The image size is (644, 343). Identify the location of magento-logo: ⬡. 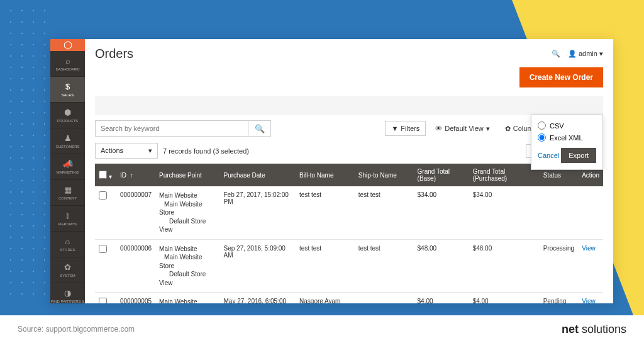
(68, 45).